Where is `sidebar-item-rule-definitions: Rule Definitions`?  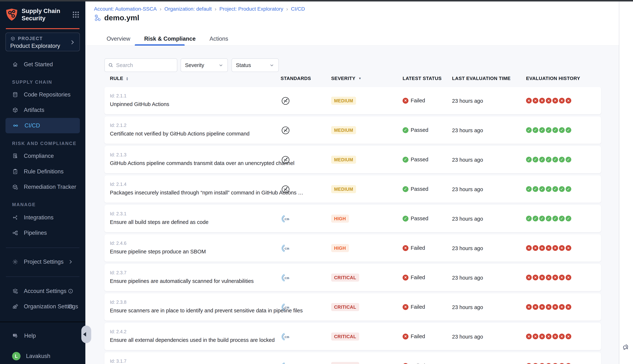
sidebar-item-rule-definitions: Rule Definitions is located at coordinates (42, 172).